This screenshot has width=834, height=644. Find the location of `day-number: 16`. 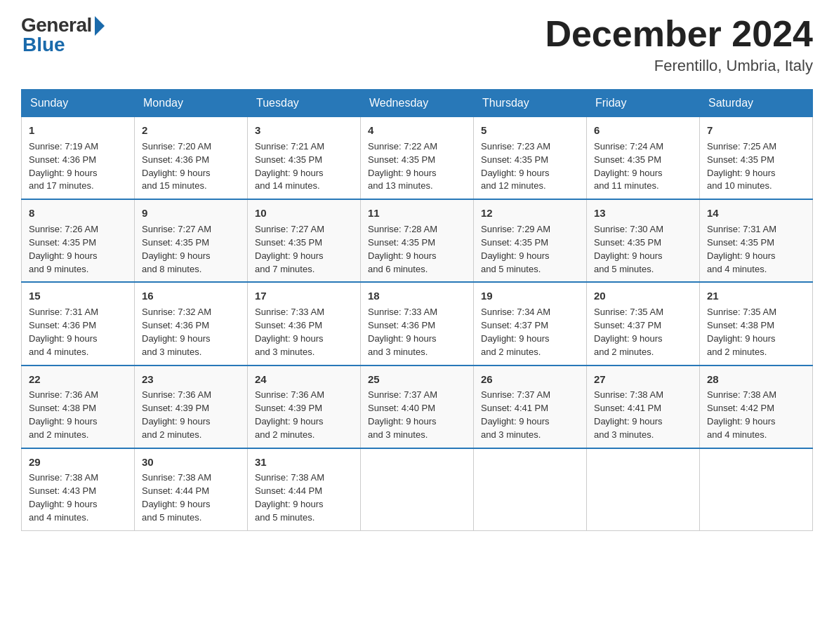

day-number: 16 is located at coordinates (191, 296).